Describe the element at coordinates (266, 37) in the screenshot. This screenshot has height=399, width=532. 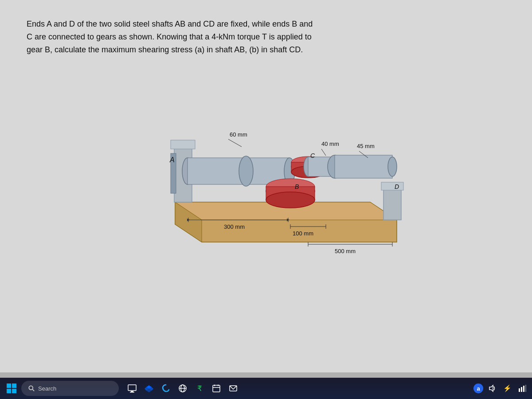
I see `problem-text: Ends A and D of the two solid steel shaf…` at that location.